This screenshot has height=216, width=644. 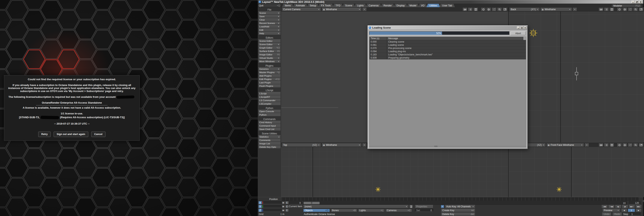 I want to click on auto-key-checkbox: ✓, so click(x=442, y=207).